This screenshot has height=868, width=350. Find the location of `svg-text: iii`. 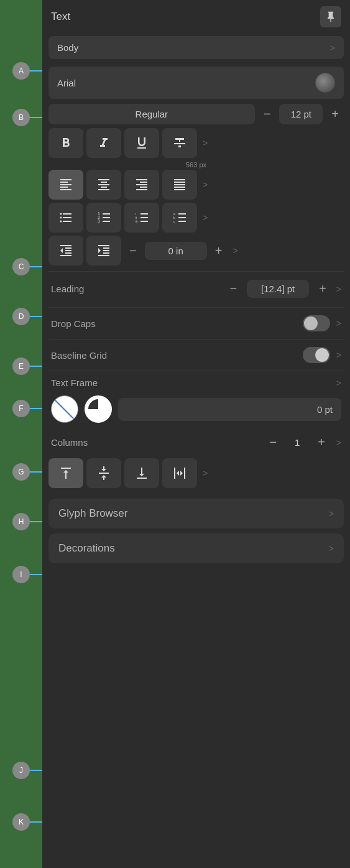

svg-text: iii is located at coordinates (137, 221).